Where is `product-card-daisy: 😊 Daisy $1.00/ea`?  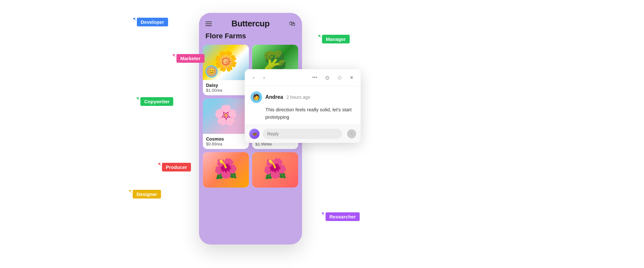 product-card-daisy: 😊 Daisy $1.00/ea is located at coordinates (226, 70).